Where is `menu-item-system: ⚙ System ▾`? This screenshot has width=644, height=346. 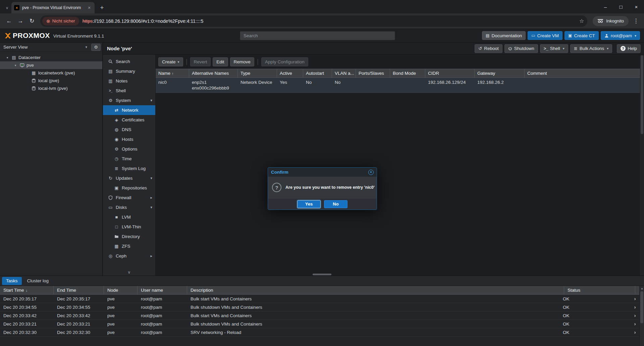
menu-item-system: ⚙ System ▾ is located at coordinates (129, 101).